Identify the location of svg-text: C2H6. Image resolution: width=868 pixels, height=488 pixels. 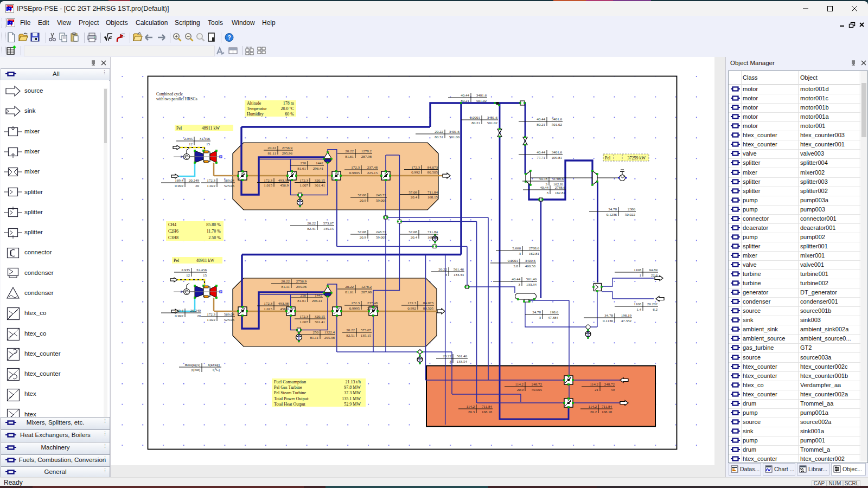
(174, 231).